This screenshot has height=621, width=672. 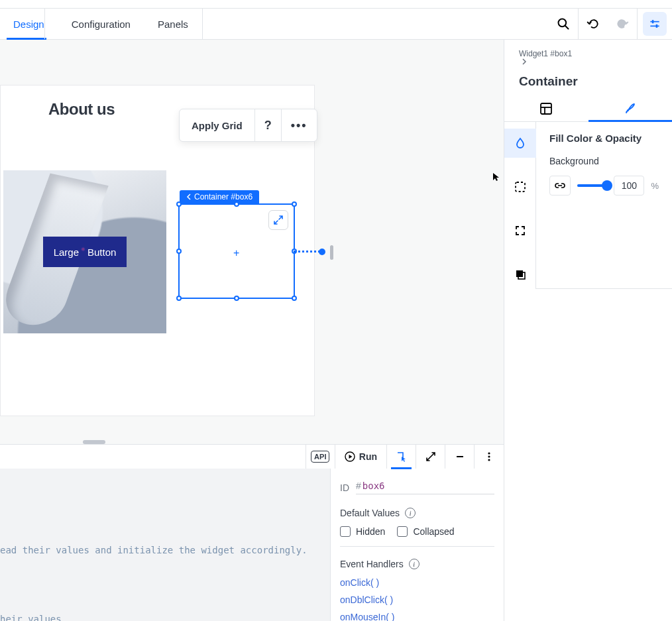 I want to click on tab-configuration: Configuration, so click(x=101, y=24).